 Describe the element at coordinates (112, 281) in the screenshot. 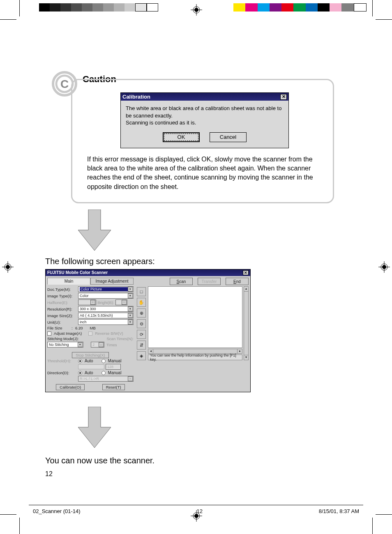

I see `tab-image-adjustment: Image Adjustment` at that location.